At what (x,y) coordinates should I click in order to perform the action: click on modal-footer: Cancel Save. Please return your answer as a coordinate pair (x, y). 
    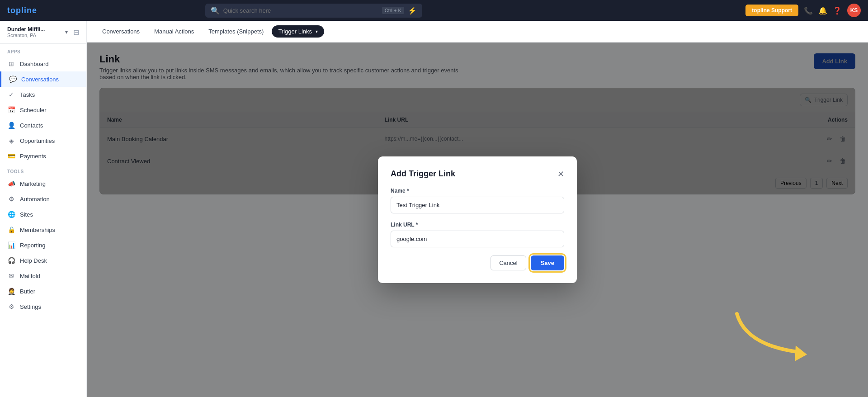
    Looking at the image, I should click on (477, 263).